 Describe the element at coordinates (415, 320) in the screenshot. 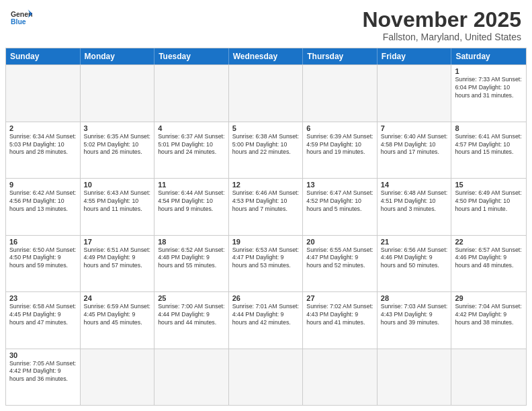

I see `calendar-cell-day-28: 28Sunrise: 7:03 AM Sunset: 4:43 PM Dayli…` at that location.